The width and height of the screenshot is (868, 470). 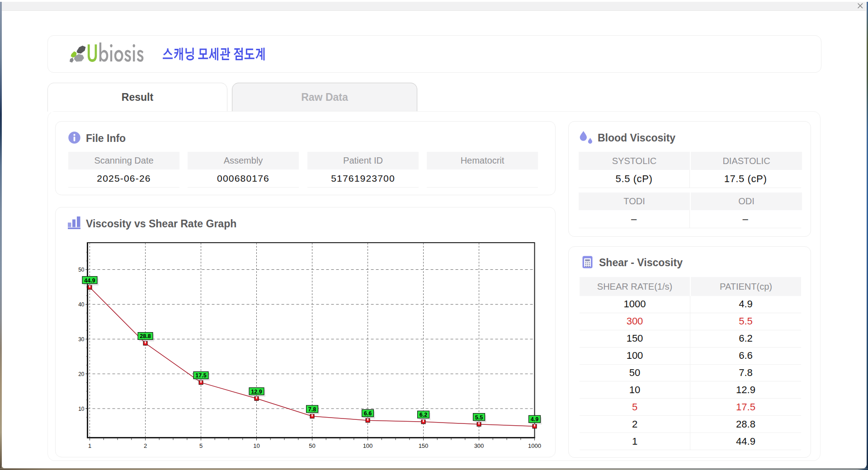 What do you see at coordinates (201, 376) in the screenshot?
I see `svg-text: 17.5` at bounding box center [201, 376].